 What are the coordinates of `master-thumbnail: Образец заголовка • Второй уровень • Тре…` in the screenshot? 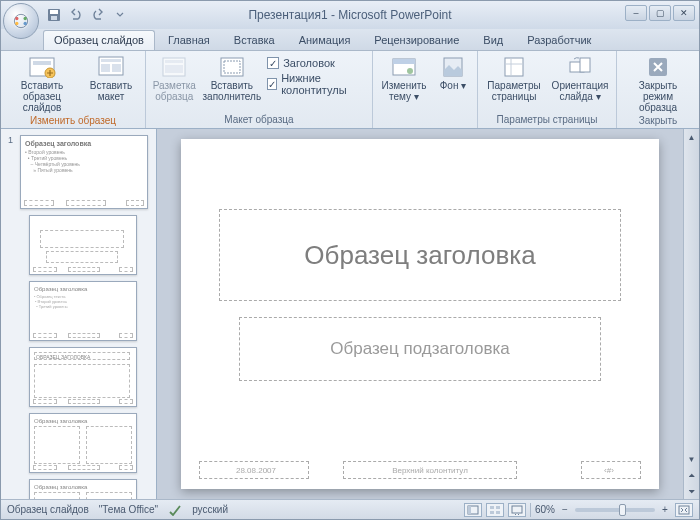 It's located at (84, 172).